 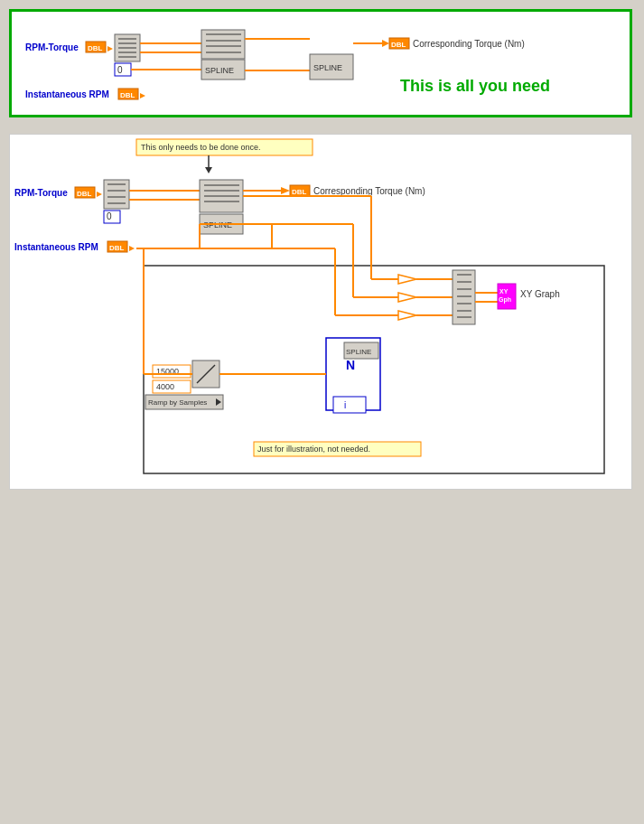 I want to click on this-is-all-you-need-label: This is all you need, so click(x=475, y=87).